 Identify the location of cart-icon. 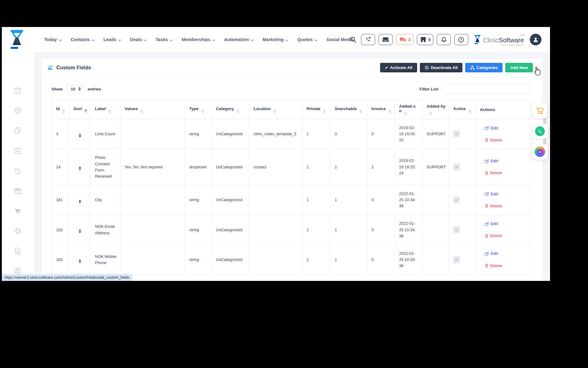
(17, 211).